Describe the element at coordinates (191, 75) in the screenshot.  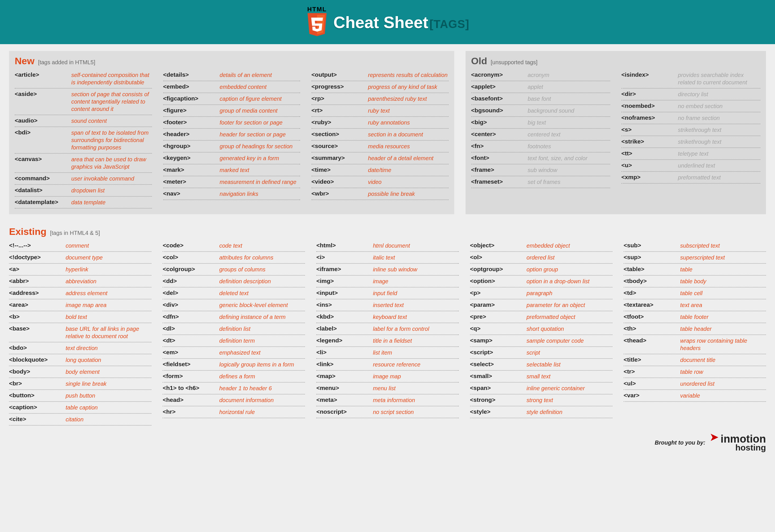
I see `tag-name: <details>` at that location.